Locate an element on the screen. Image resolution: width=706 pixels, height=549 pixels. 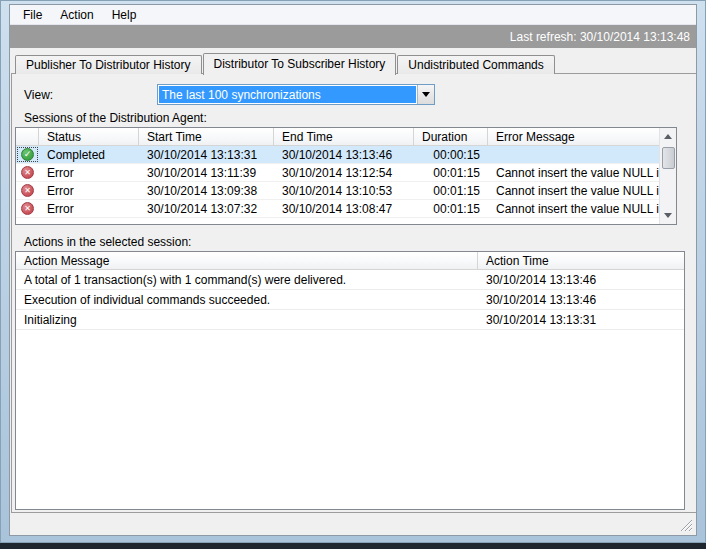
scrollbar-up-button is located at coordinates (668, 136).